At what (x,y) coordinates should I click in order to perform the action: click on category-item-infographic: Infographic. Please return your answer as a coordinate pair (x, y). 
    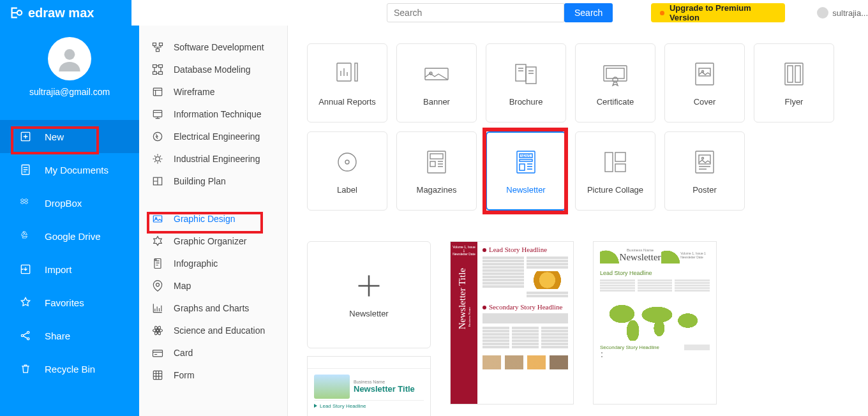
    Looking at the image, I should click on (213, 263).